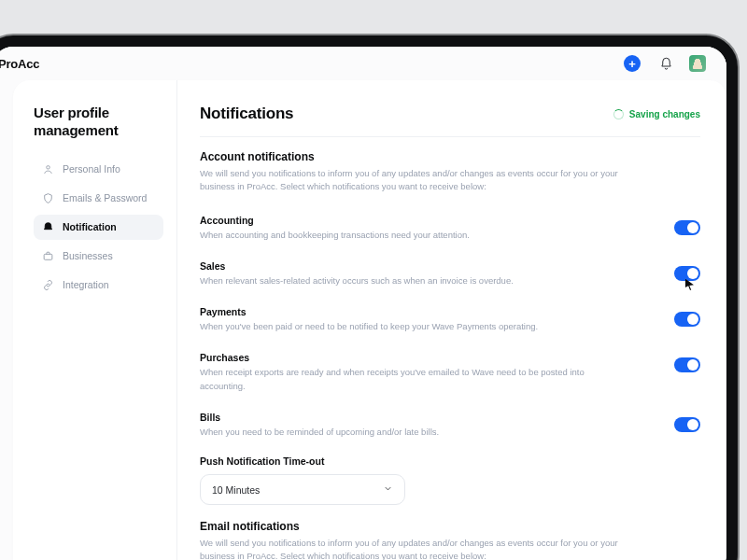 The image size is (747, 560). I want to click on save-status: Saving changes, so click(657, 114).